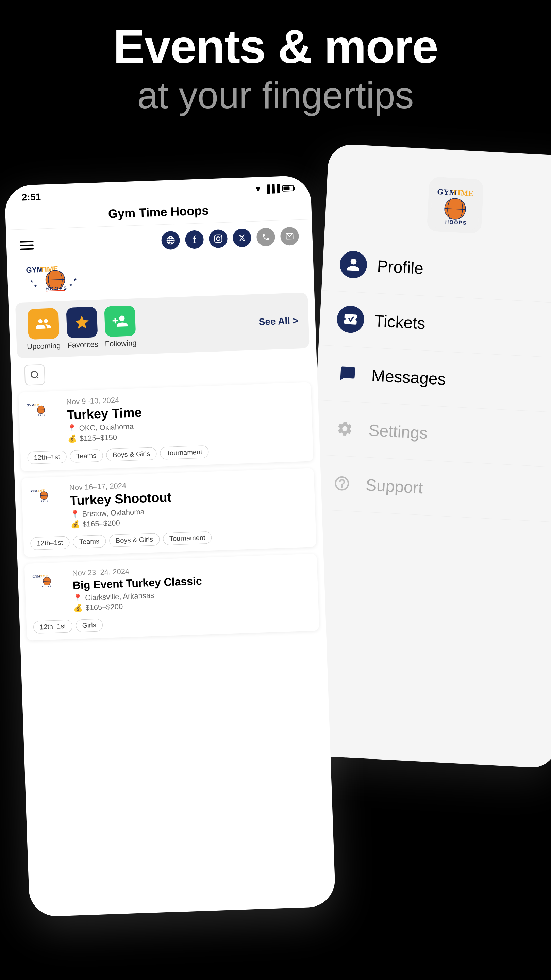  I want to click on tickets-label: Tickets, so click(400, 322).